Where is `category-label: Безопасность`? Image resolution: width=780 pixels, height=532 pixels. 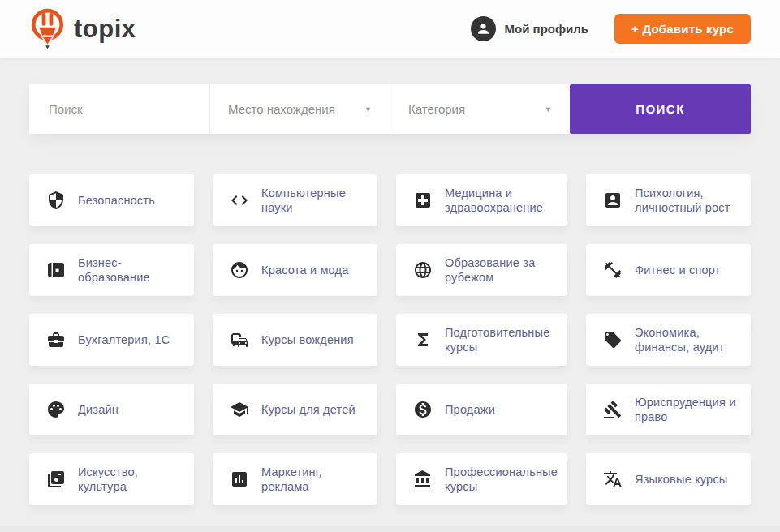 category-label: Безопасность is located at coordinates (117, 200).